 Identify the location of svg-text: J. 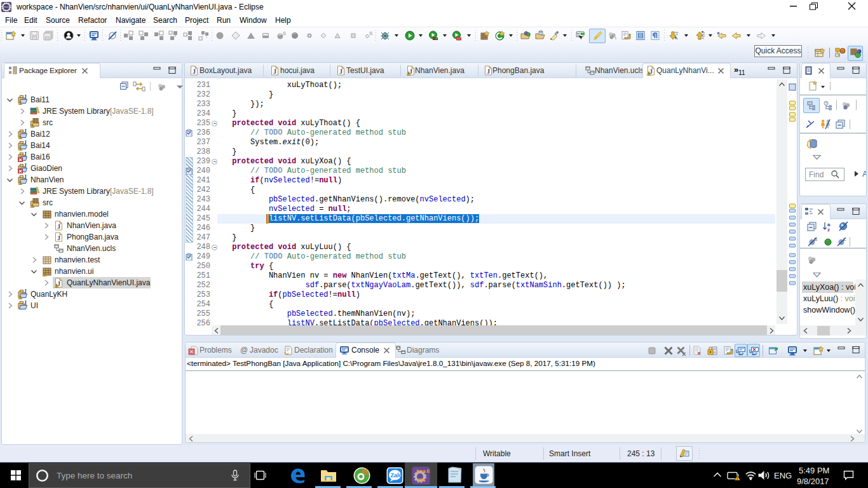
(859, 51).